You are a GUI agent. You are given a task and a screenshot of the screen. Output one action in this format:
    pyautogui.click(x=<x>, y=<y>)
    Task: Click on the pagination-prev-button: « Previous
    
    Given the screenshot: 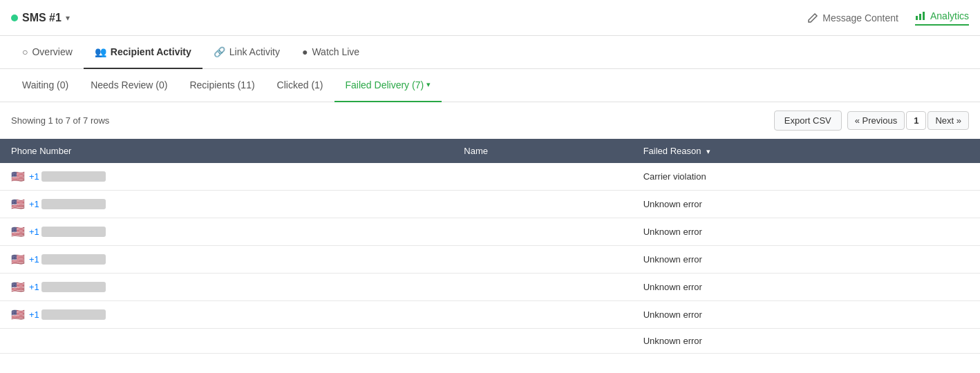 What is the action you would take?
    pyautogui.click(x=876, y=120)
    